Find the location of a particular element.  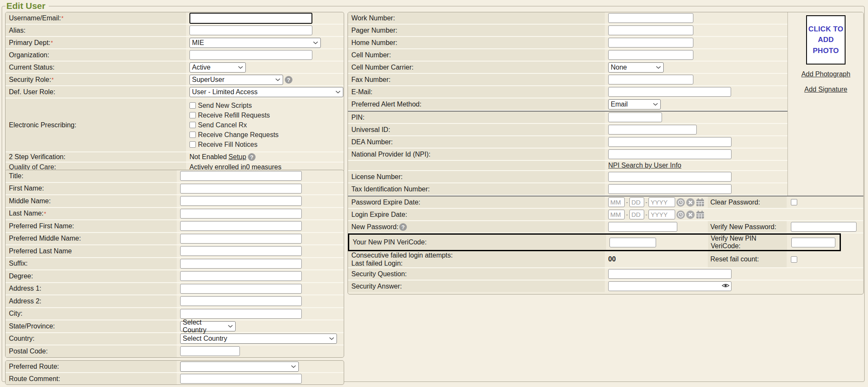

receive-fill-notices-checkbox is located at coordinates (192, 144).